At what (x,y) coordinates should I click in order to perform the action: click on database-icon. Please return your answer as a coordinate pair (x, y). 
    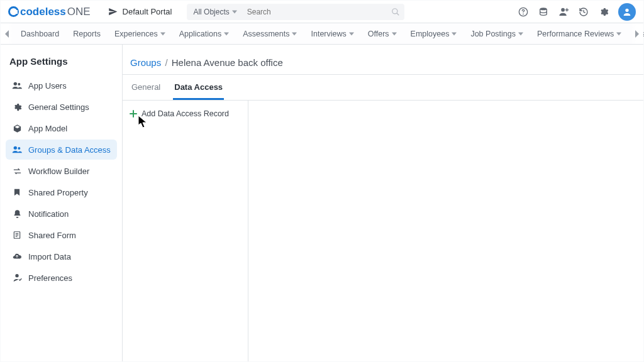
    Looking at the image, I should click on (543, 12).